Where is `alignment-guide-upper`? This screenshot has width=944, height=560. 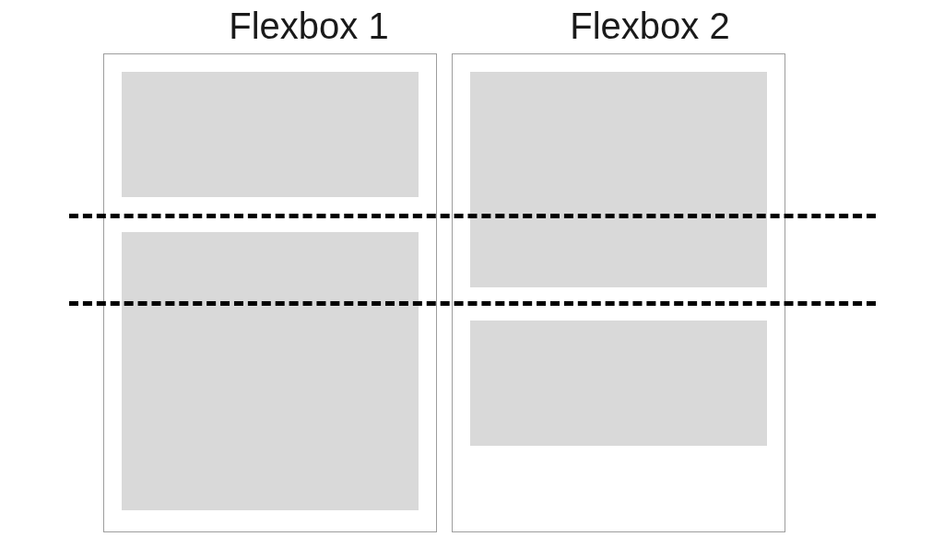
alignment-guide-upper is located at coordinates (472, 216).